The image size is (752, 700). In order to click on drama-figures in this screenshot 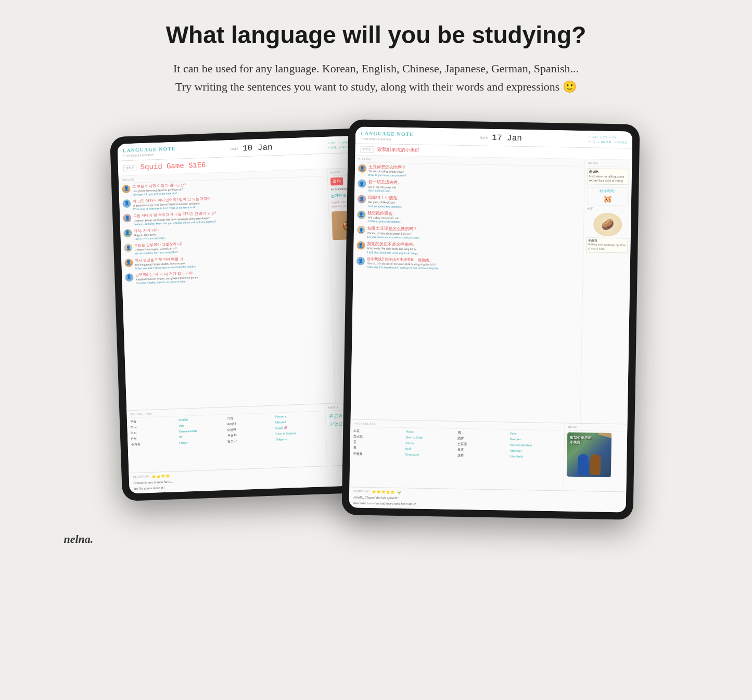, I will do `click(589, 465)`.